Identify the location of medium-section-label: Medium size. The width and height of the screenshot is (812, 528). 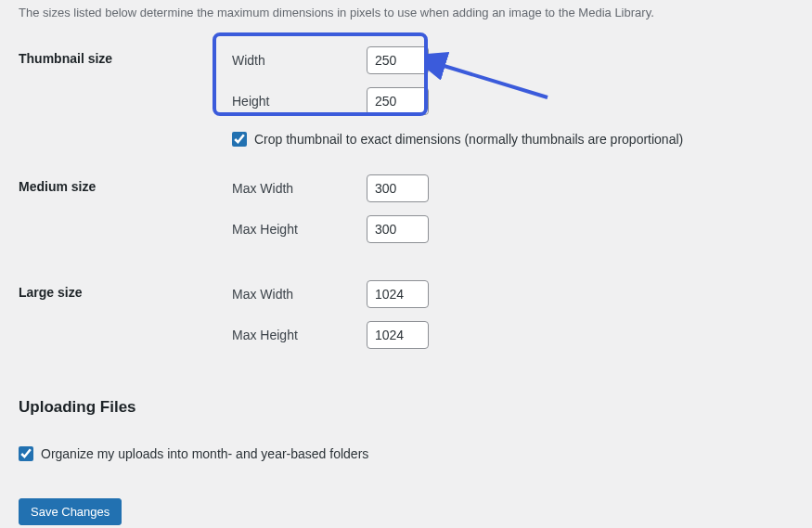
(121, 213).